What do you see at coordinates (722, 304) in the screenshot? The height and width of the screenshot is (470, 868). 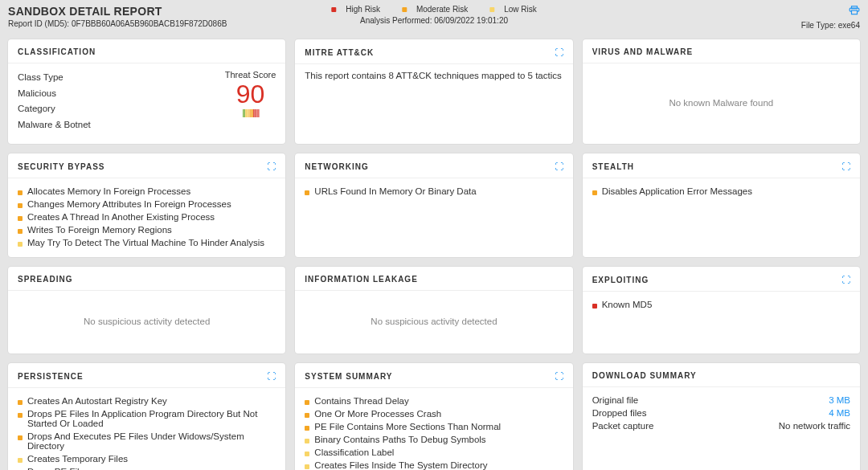 I see `exploiting-list: Known MD5` at bounding box center [722, 304].